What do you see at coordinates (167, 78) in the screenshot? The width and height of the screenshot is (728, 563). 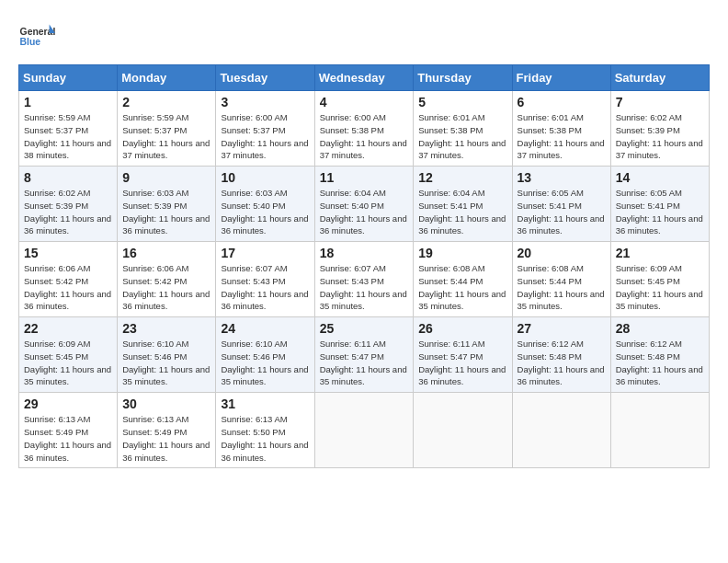 I see `calendar-header-monday: Monday` at bounding box center [167, 78].